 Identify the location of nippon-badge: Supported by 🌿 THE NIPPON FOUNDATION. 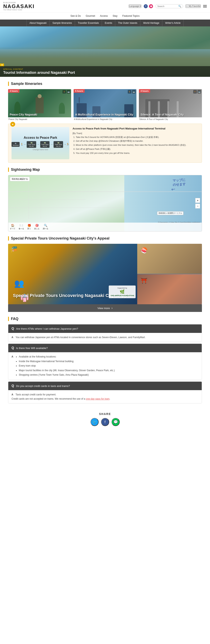
(122, 292).